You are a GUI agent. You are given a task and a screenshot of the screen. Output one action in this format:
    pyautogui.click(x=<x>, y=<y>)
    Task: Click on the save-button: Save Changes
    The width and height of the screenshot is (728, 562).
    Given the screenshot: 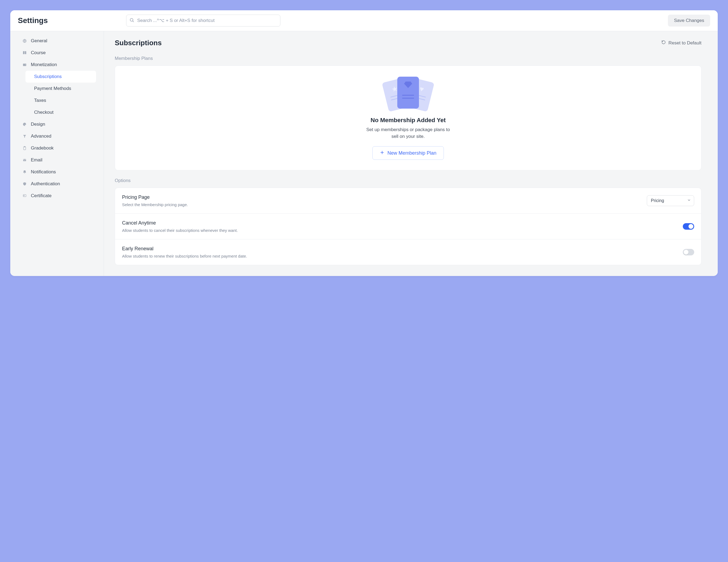 What is the action you would take?
    pyautogui.click(x=689, y=21)
    